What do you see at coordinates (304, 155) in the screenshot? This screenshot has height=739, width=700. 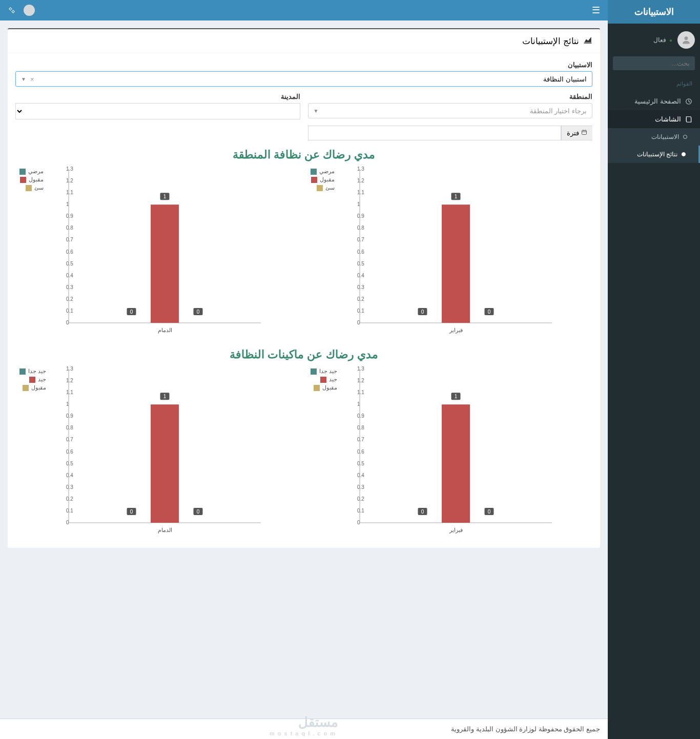 I see `section1-title: مدي رضاك عن نظافة المنطقة` at bounding box center [304, 155].